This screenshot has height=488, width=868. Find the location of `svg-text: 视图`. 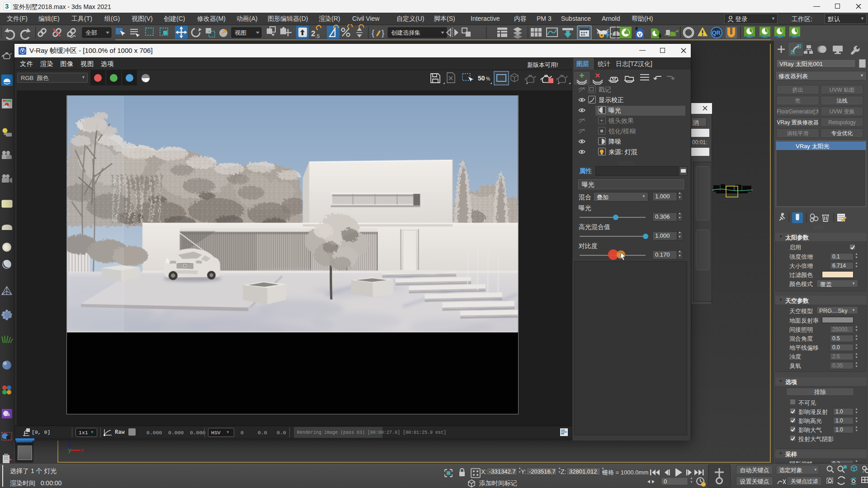

svg-text: 视图 is located at coordinates (241, 33).